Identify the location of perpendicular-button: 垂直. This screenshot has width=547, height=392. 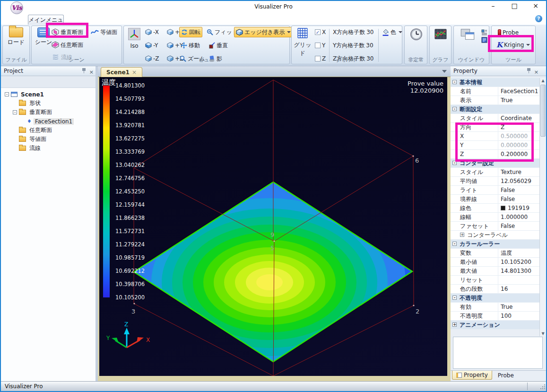
(218, 45).